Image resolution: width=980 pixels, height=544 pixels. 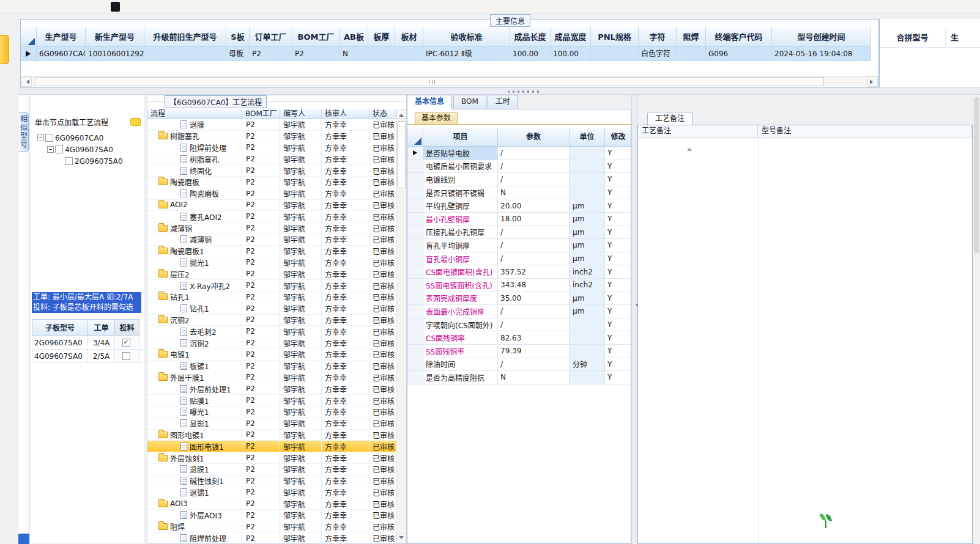 What do you see at coordinates (272, 355) in the screenshot?
I see `process-row: 电镀1 P2 邹宇航 方幸幸 已审核` at bounding box center [272, 355].